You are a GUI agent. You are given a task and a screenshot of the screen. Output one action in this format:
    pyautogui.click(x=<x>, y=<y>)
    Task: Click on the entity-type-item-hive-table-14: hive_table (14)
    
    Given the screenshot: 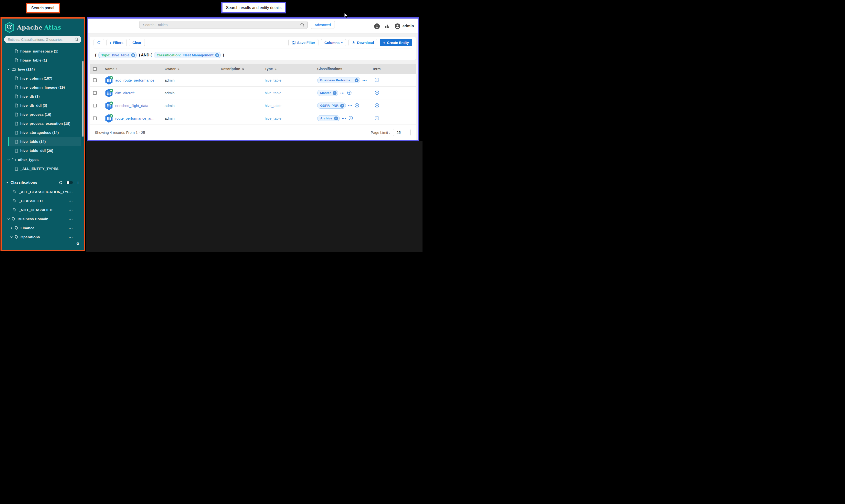 What is the action you would take?
    pyautogui.click(x=45, y=141)
    